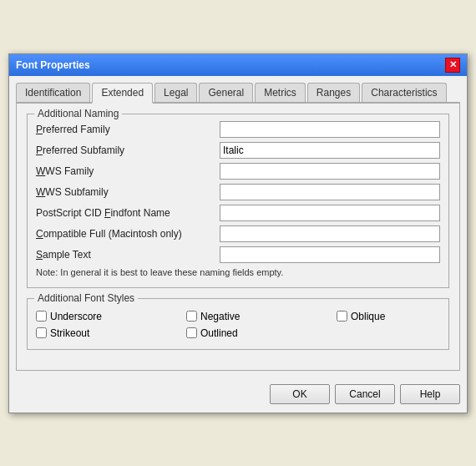  Describe the element at coordinates (128, 213) in the screenshot. I see `postscript-cid-label: PostScript CID Findfont Name` at that location.